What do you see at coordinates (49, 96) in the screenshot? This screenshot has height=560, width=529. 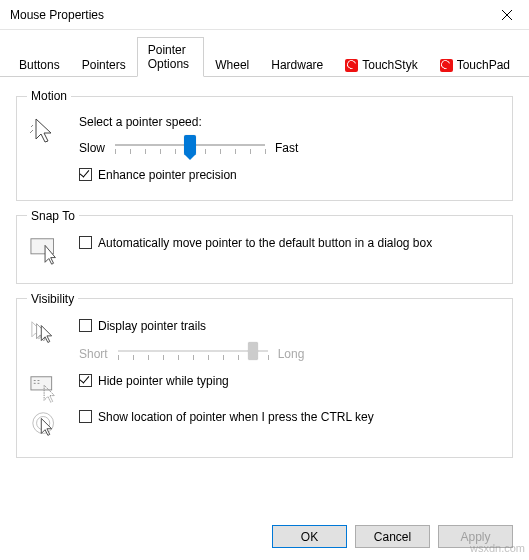 I see `group-motion-legend: Motion` at bounding box center [49, 96].